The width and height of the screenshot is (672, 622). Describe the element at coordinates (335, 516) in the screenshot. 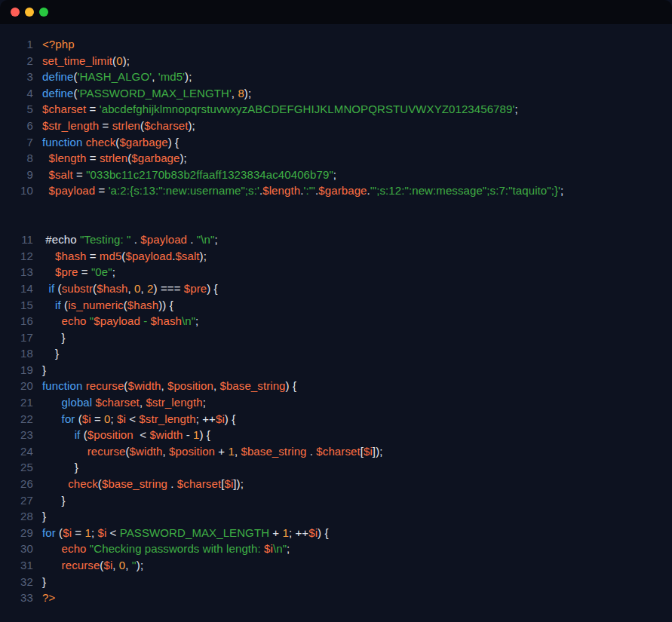

I see `code-line: 28}` at that location.